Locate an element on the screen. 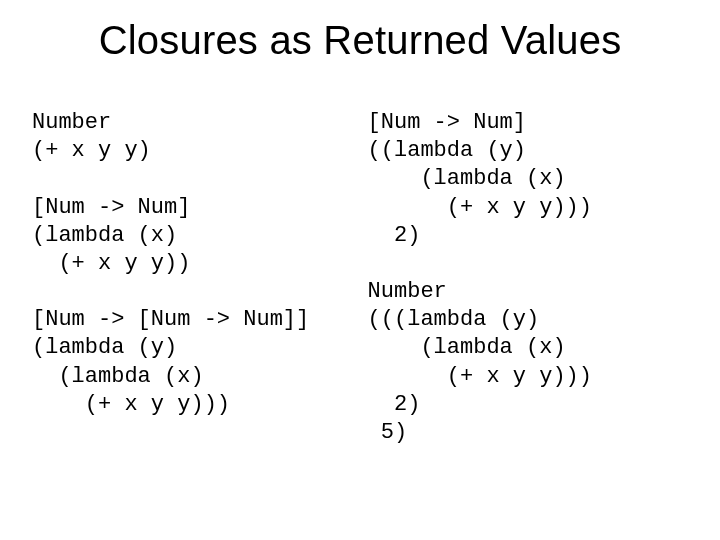 The width and height of the screenshot is (720, 540). code-block-num-to-num-to-num: [Num -> [Num -> Num]] (lambda (y) (lambd… is located at coordinates (170, 362).